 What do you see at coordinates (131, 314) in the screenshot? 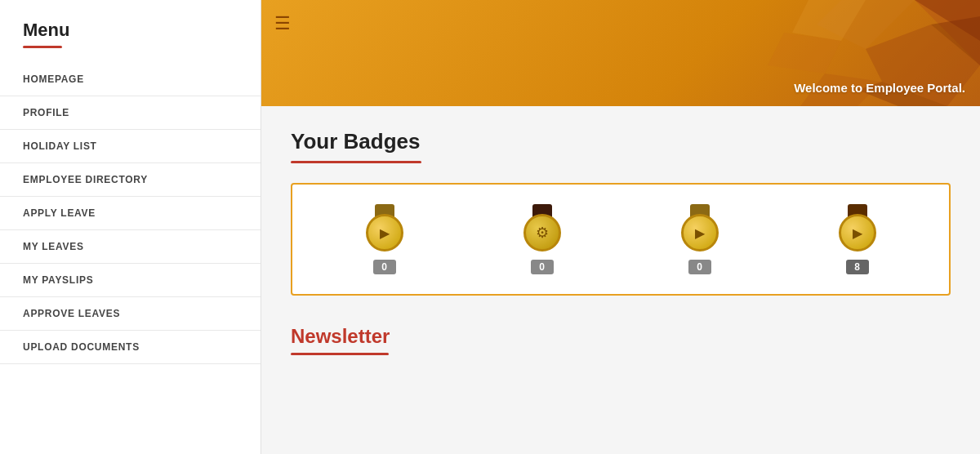
I see `sidebar-item-approve-leaves: Approve Leaves` at bounding box center [131, 314].